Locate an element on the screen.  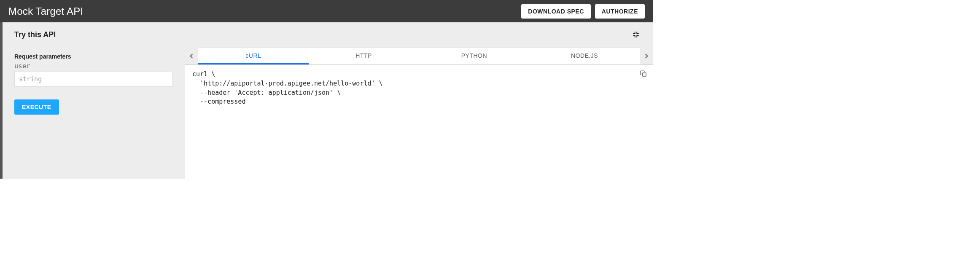
code-tabs-row: cURL HTTP PYTHON NODE.JS is located at coordinates (419, 56).